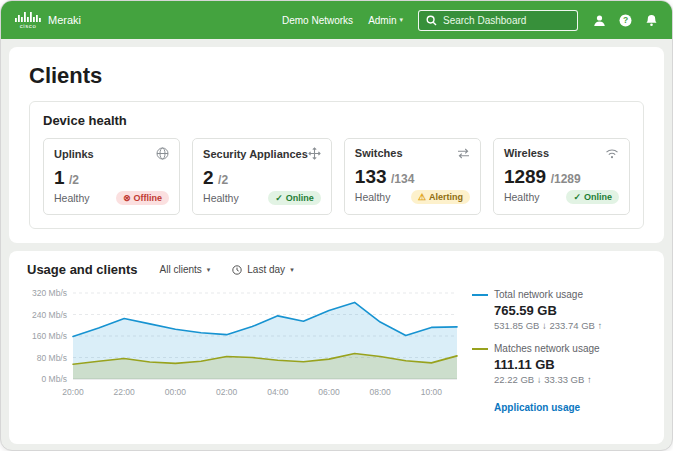  I want to click on svg-text: 320 Mb/s, so click(50, 293).